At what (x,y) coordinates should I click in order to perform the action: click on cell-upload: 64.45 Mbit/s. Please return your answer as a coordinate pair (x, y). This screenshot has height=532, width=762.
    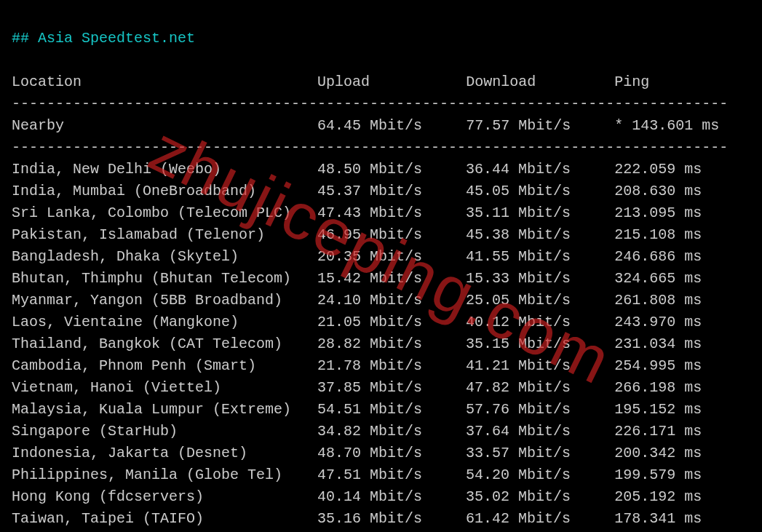
    Looking at the image, I should click on (392, 125).